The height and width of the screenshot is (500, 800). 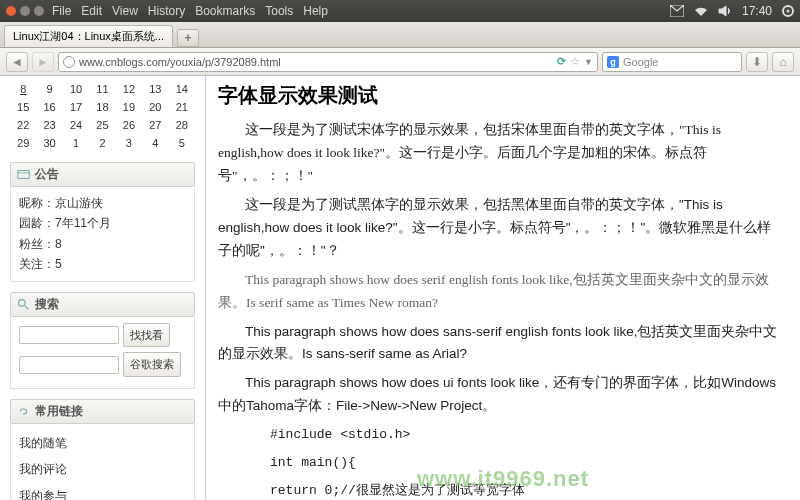 I want to click on link-item: 我的随笔, so click(x=102, y=443).